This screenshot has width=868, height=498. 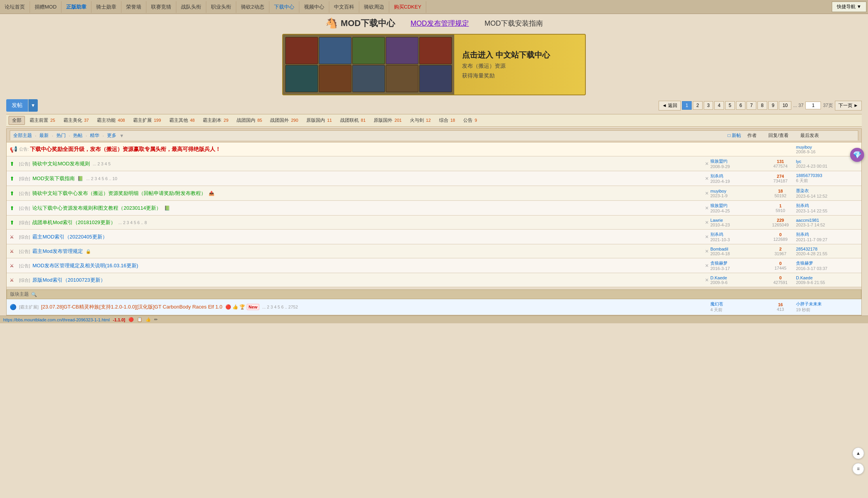 What do you see at coordinates (315, 7) in the screenshot?
I see `nav-video-center: 视频中心` at bounding box center [315, 7].